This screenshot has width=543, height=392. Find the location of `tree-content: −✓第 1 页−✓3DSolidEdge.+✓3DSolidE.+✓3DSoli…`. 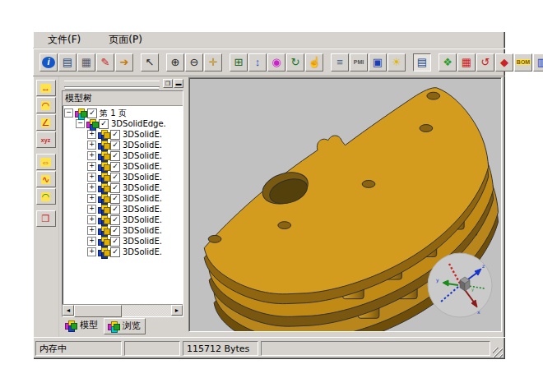

tree-content: −✓第 1 页−✓3DSolidEdge.+✓3DSolidE.+✓3DSoli… is located at coordinates (123, 205).